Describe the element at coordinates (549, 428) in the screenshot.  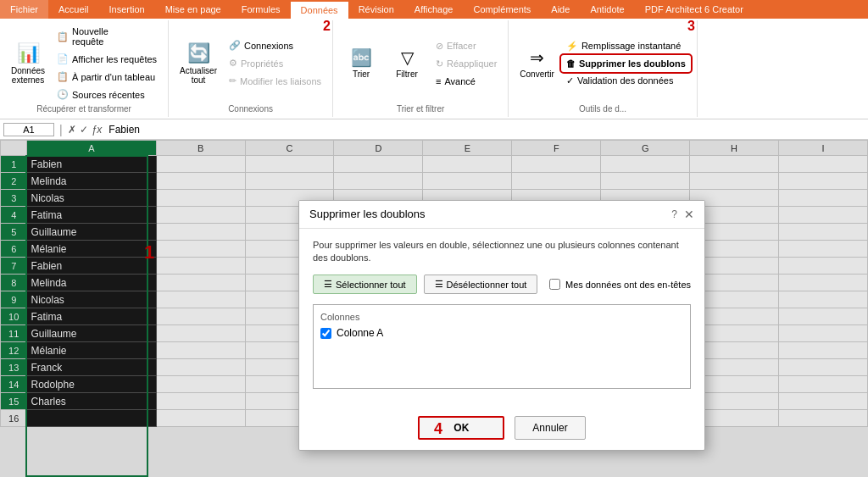
I see `cancel-button: Annuler` at that location.